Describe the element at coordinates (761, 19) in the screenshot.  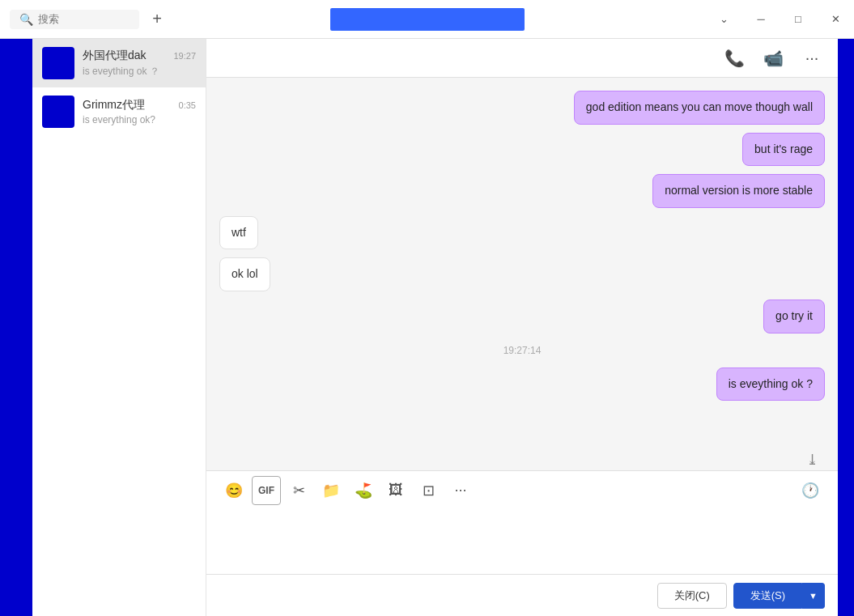
I see `minimize-button: ─` at that location.